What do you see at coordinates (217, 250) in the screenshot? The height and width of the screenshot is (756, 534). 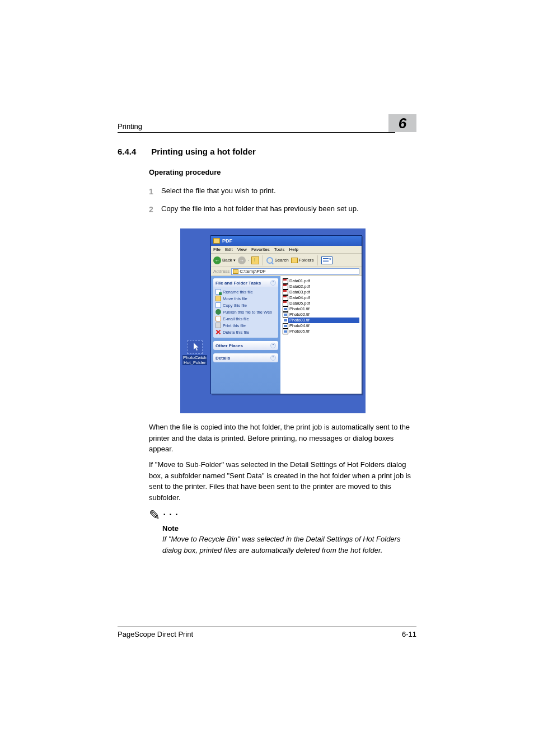 I see `menu-file: File` at bounding box center [217, 250].